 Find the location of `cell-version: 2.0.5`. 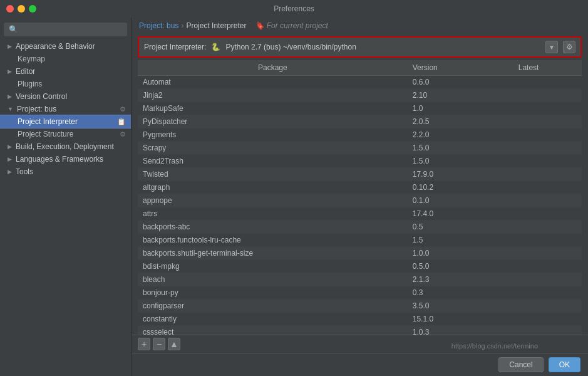

cell-version: 2.0.5 is located at coordinates (461, 122).